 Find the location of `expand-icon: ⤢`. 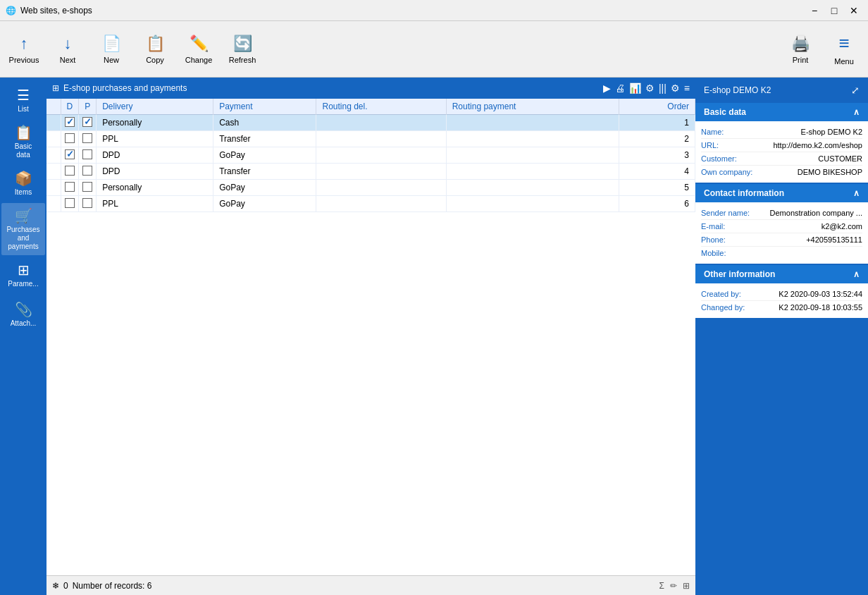

expand-icon: ⤢ is located at coordinates (855, 90).